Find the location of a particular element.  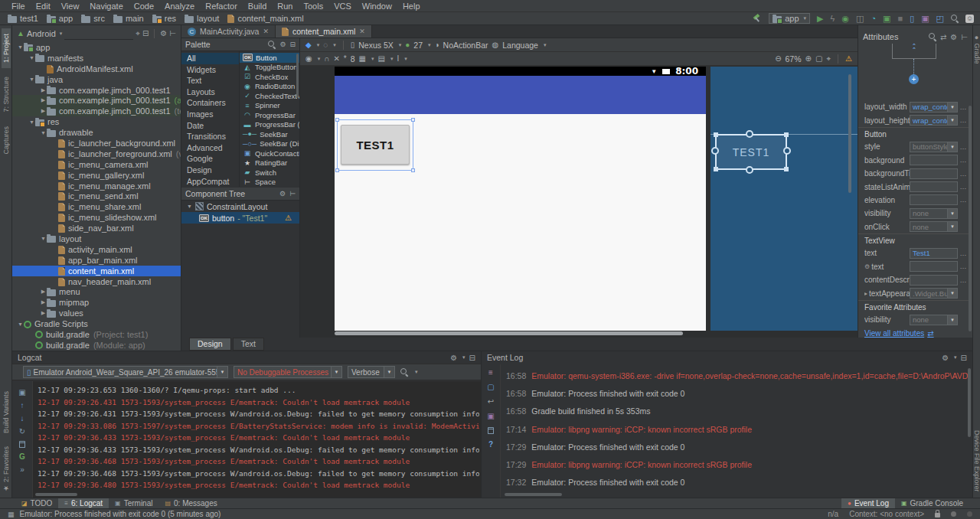

language-selector: Language is located at coordinates (521, 45).